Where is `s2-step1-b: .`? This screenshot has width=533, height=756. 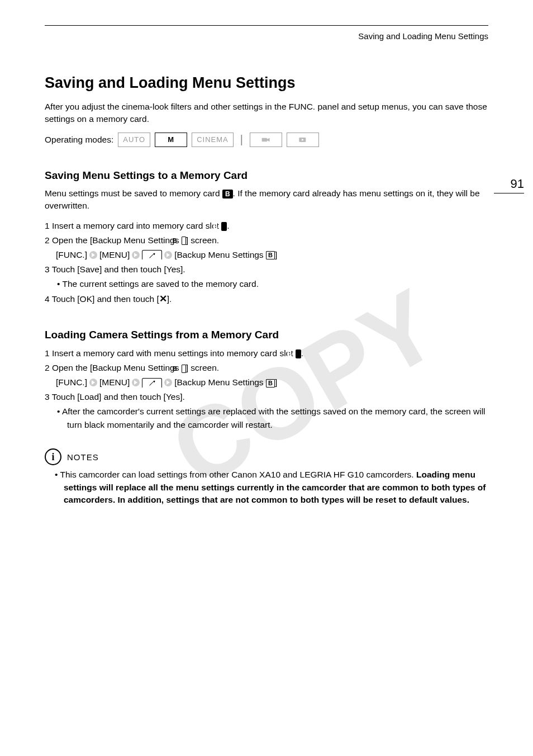 s2-step1-b: . is located at coordinates (302, 353).